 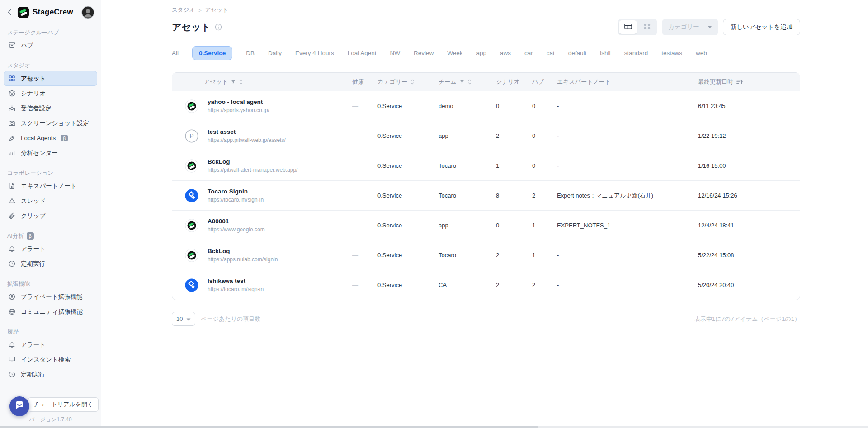 I want to click on team-cell: app, so click(x=467, y=136).